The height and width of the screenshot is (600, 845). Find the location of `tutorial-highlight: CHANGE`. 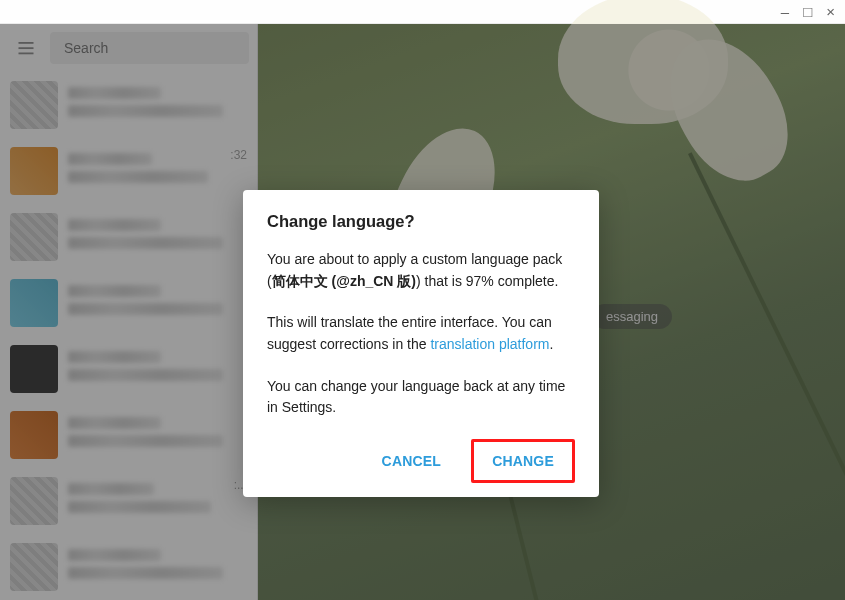

tutorial-highlight: CHANGE is located at coordinates (523, 461).